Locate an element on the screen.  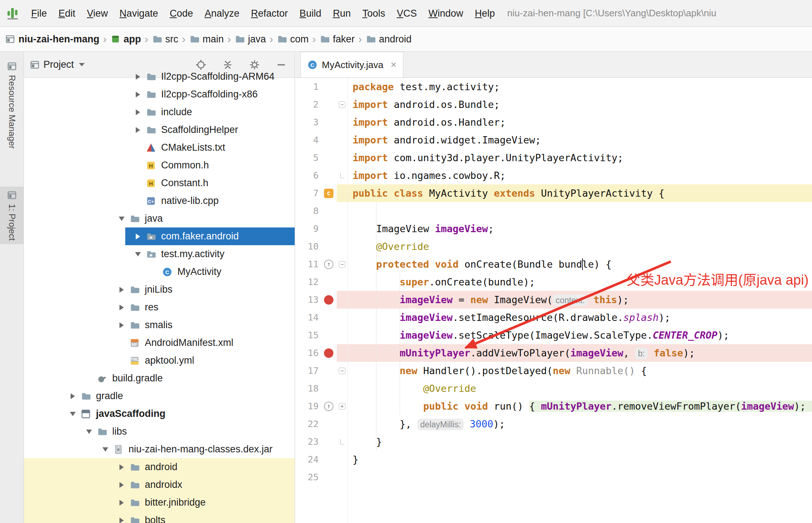
tree-item-common-h: HCommon.h is located at coordinates (159, 165).